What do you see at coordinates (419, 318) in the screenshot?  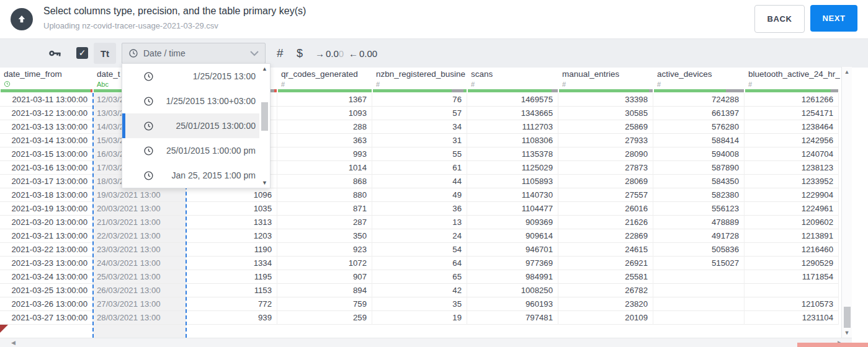 I see `cell: 19` at bounding box center [419, 318].